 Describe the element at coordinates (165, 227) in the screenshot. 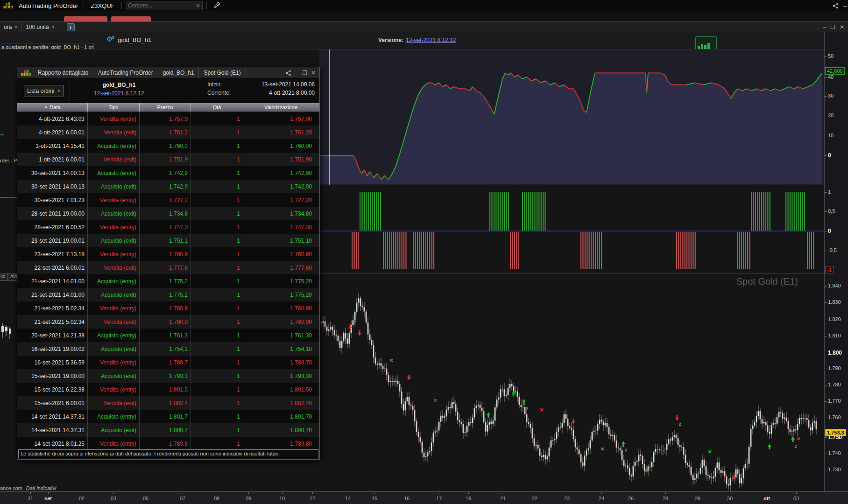

I see `cell: 1.747,3` at that location.